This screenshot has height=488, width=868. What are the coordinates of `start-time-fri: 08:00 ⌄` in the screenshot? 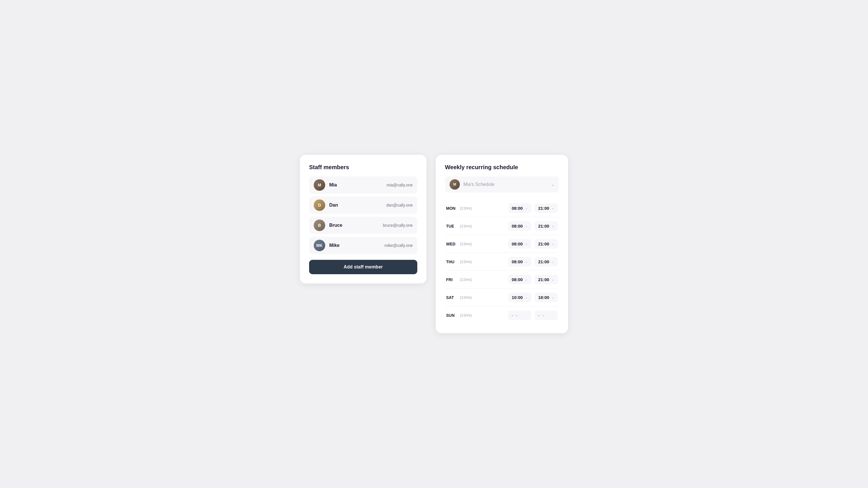 It's located at (520, 280).